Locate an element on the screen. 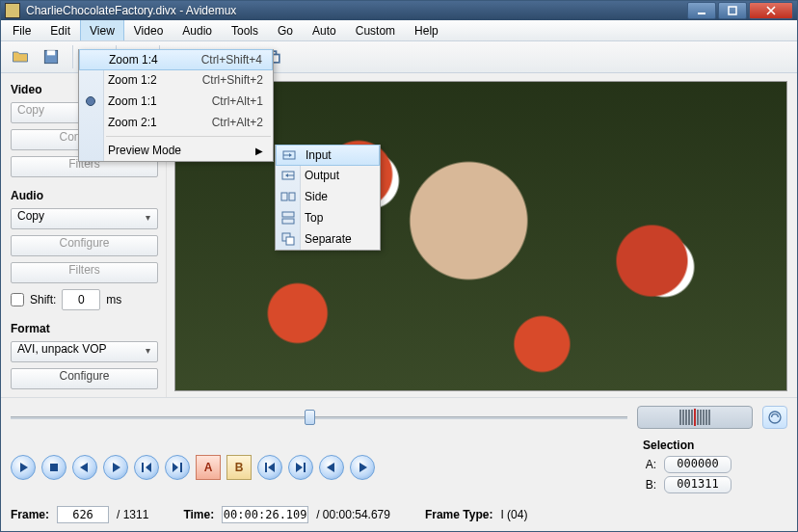 The height and width of the screenshot is (532, 798). close-button is located at coordinates (771, 11).